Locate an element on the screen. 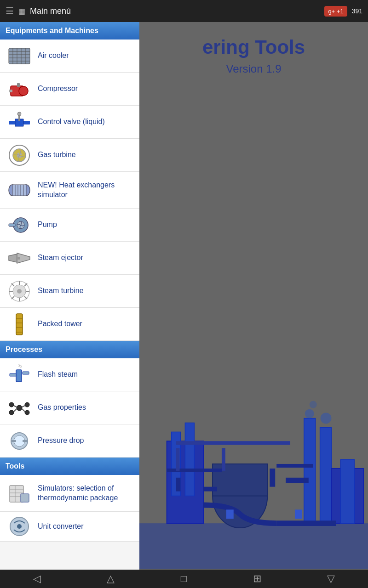 The width and height of the screenshot is (368, 588). control-valve-icon is located at coordinates (19, 122).